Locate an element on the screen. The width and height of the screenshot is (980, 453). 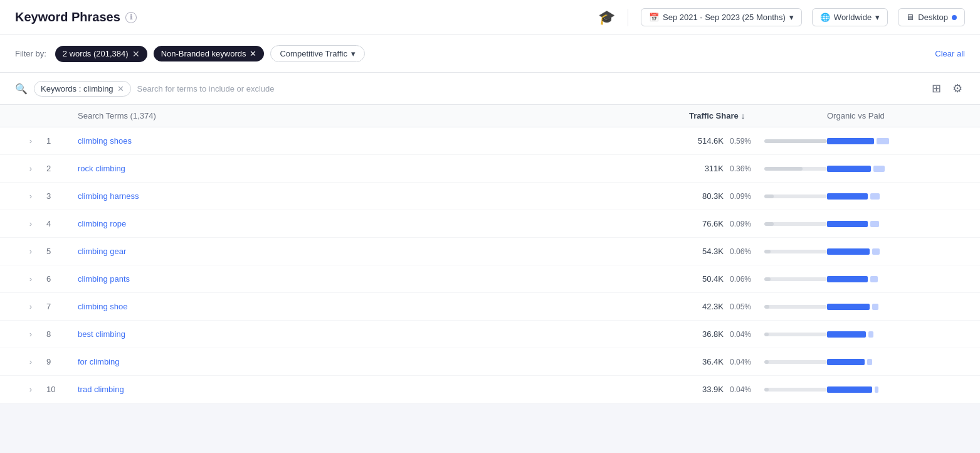
row-rank: 9 is located at coordinates (62, 361).